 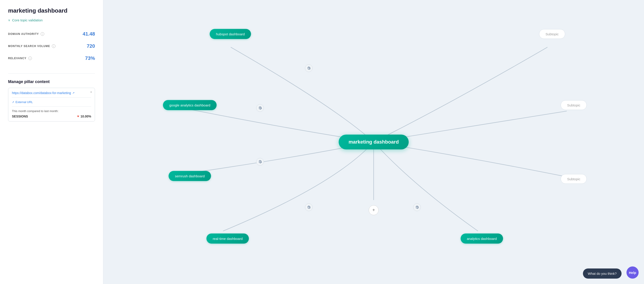 What do you see at coordinates (602, 273) in the screenshot?
I see `feedback-button: What do you think?` at bounding box center [602, 273].